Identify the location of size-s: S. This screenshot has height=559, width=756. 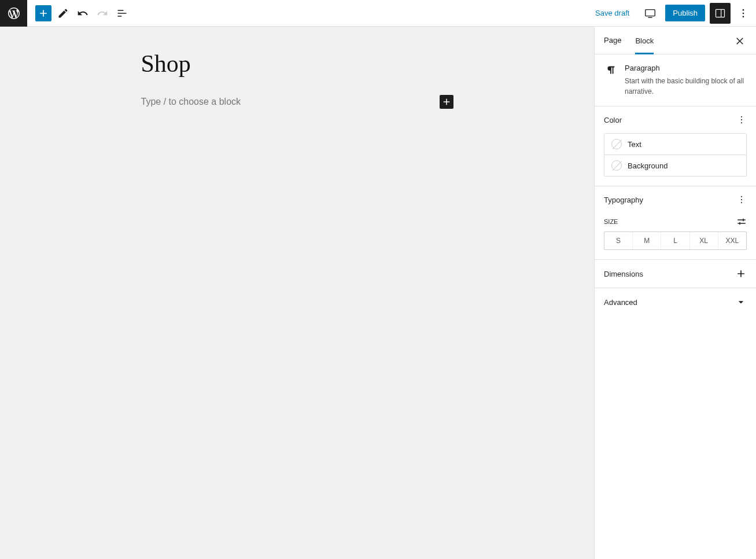
(618, 241).